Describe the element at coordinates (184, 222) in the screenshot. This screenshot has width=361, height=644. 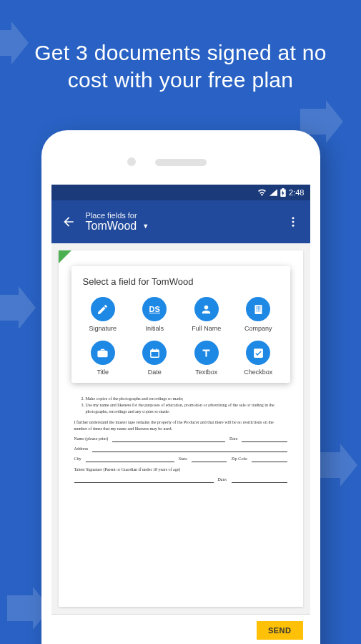
I see `app-title-block: Place fields for TomWood ▼` at that location.